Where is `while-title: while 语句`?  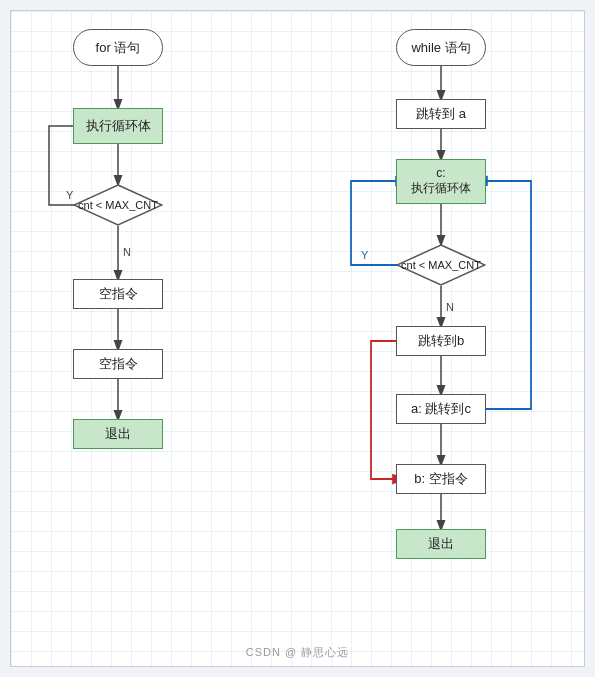 while-title: while 语句 is located at coordinates (441, 48).